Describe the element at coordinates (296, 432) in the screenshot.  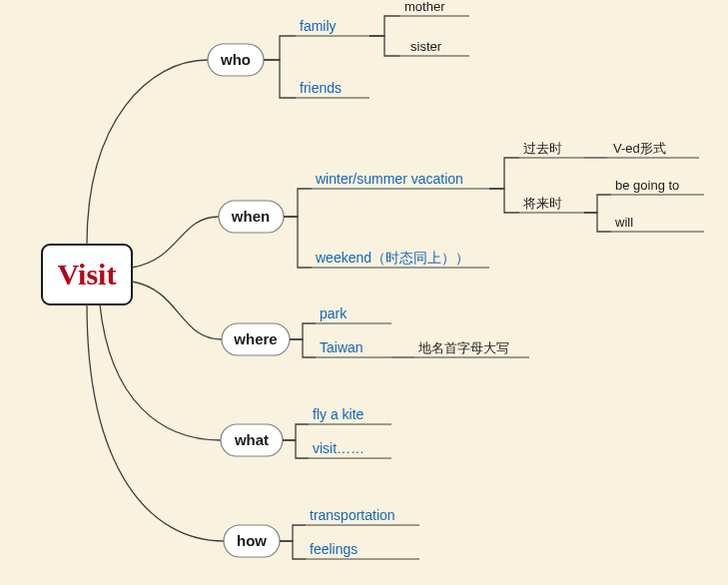
I see `edge-what-fly` at that location.